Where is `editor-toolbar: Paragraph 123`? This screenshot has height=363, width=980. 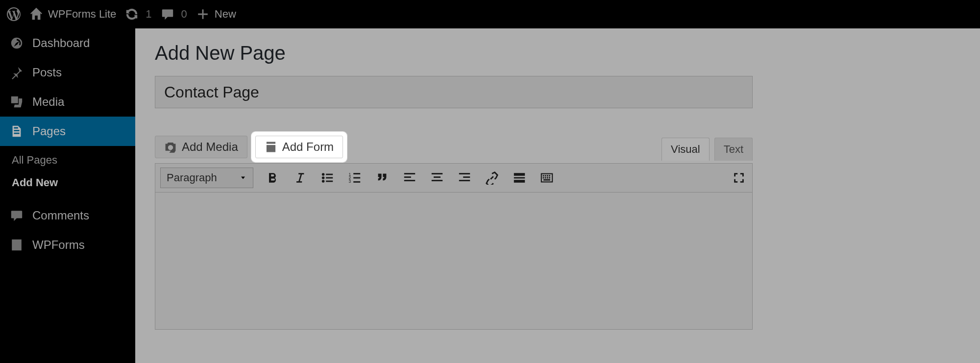 editor-toolbar: Paragraph 123 is located at coordinates (454, 178).